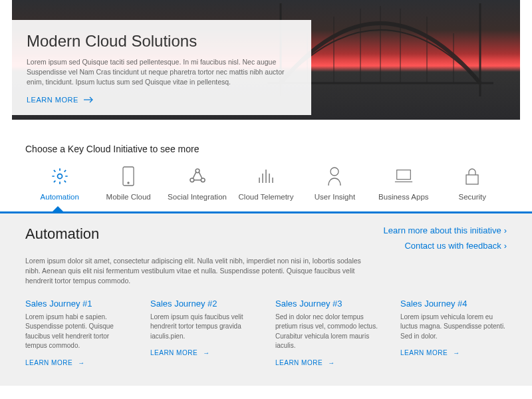 The width and height of the screenshot is (532, 399). Describe the element at coordinates (266, 197) in the screenshot. I see `tab-label: Cloud Telemetry` at that location.